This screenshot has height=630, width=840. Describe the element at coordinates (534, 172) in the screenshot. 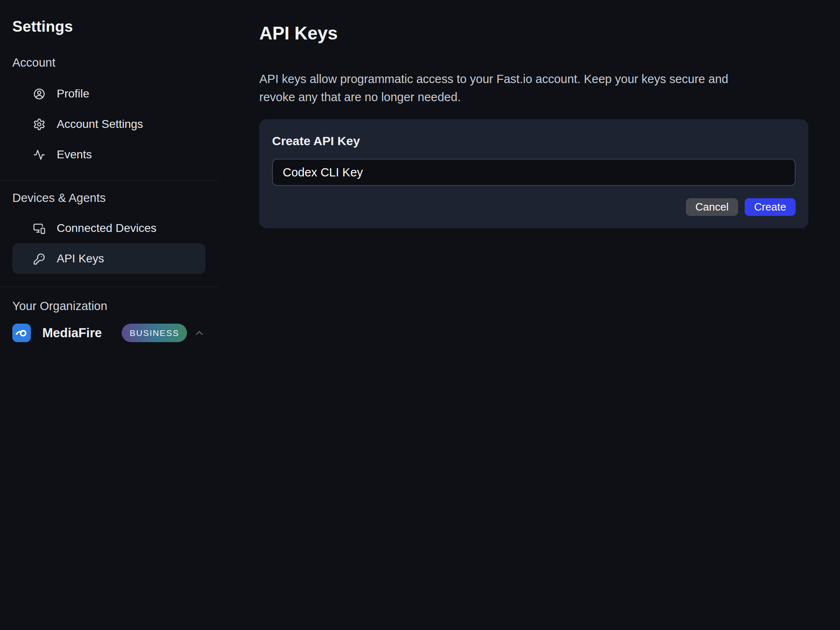

I see `api-key-name-input` at that location.